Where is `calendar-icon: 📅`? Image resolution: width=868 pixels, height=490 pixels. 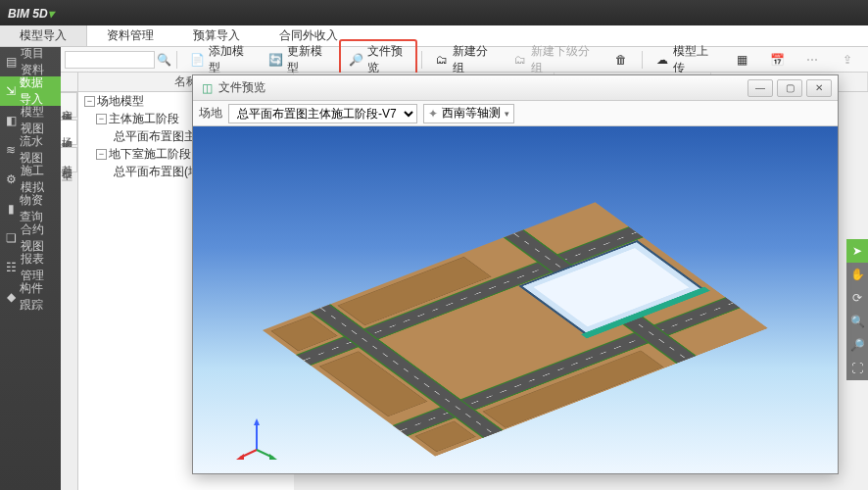
calendar-icon: 📅 is located at coordinates (777, 60).